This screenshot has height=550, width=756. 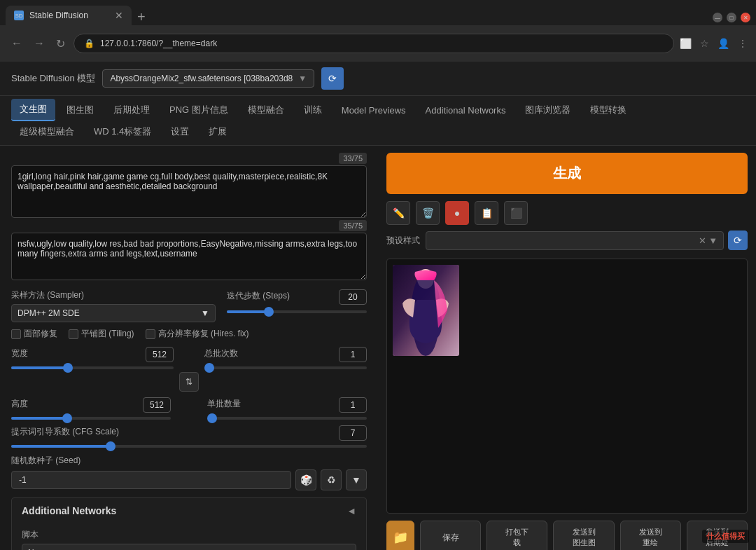 What do you see at coordinates (398, 213) in the screenshot?
I see `edit-icon-button: ✏️` at bounding box center [398, 213].